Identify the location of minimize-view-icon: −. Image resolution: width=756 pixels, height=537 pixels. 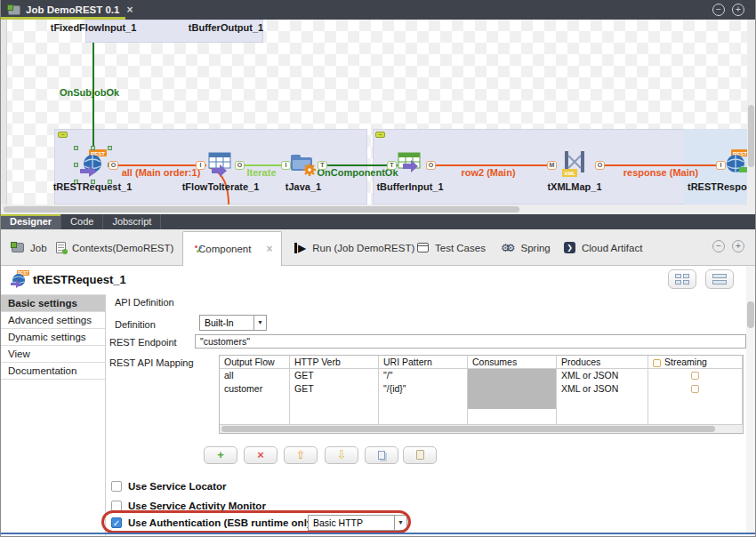
(719, 10).